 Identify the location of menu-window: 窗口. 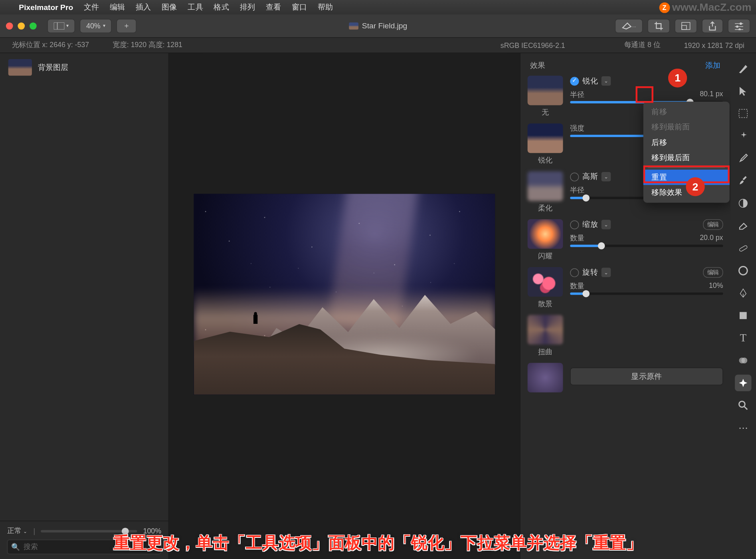
(299, 7).